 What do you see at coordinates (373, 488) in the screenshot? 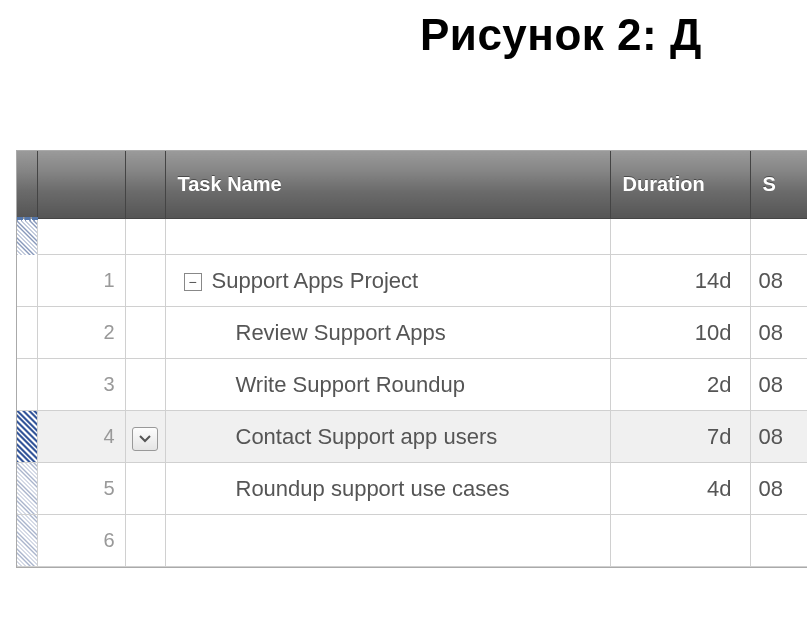
I see `task-name-text: Roundup support use cases` at bounding box center [373, 488].